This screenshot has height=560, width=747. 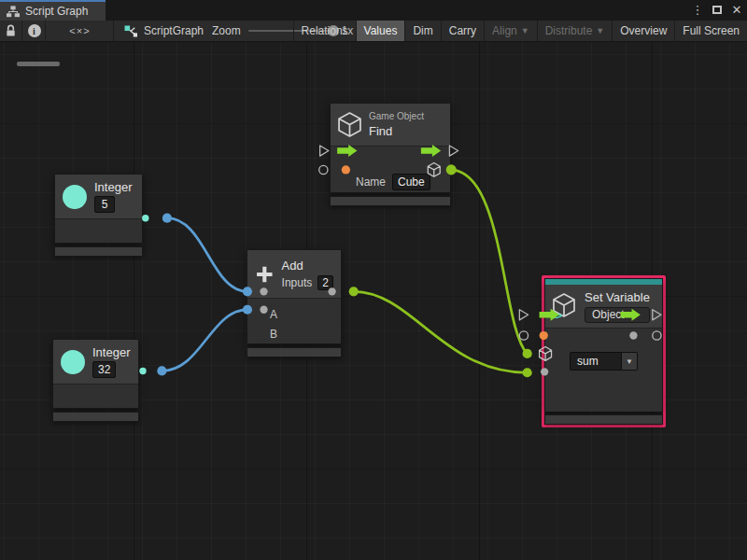 I want to click on lock-button, so click(x=11, y=31).